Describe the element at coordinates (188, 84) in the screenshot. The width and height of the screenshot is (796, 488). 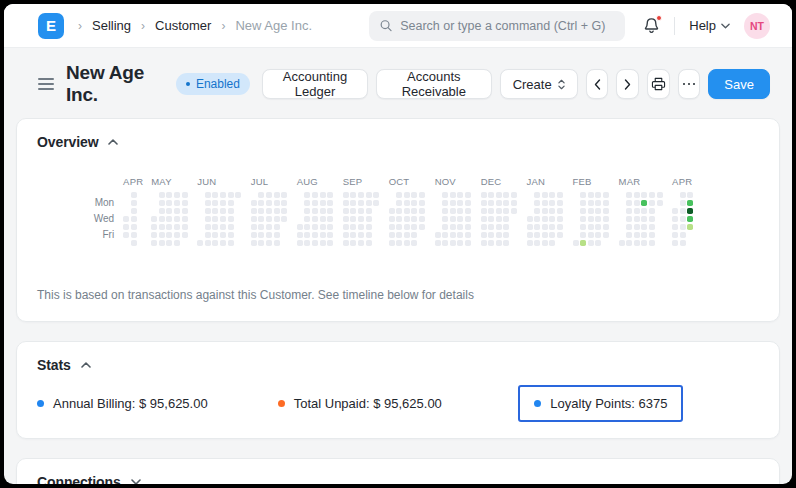
I see `status-dot-icon` at that location.